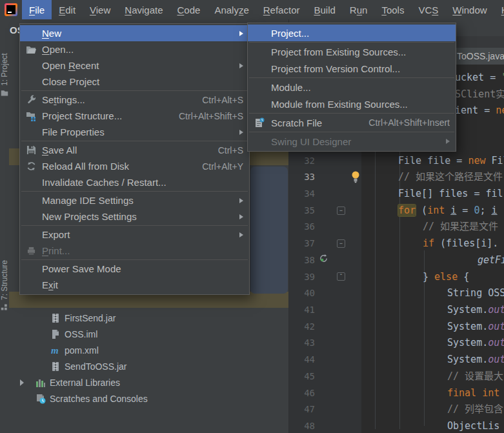 The width and height of the screenshot is (504, 433). I want to click on line-number: 48, so click(302, 426).